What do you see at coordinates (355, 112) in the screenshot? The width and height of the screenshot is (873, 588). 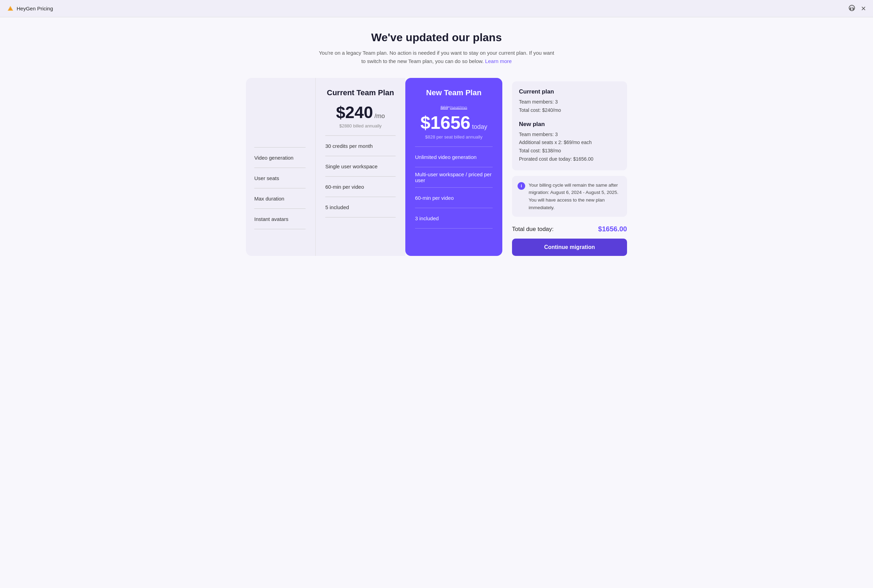 I see `current-plan-price-amount: $240` at bounding box center [355, 112].